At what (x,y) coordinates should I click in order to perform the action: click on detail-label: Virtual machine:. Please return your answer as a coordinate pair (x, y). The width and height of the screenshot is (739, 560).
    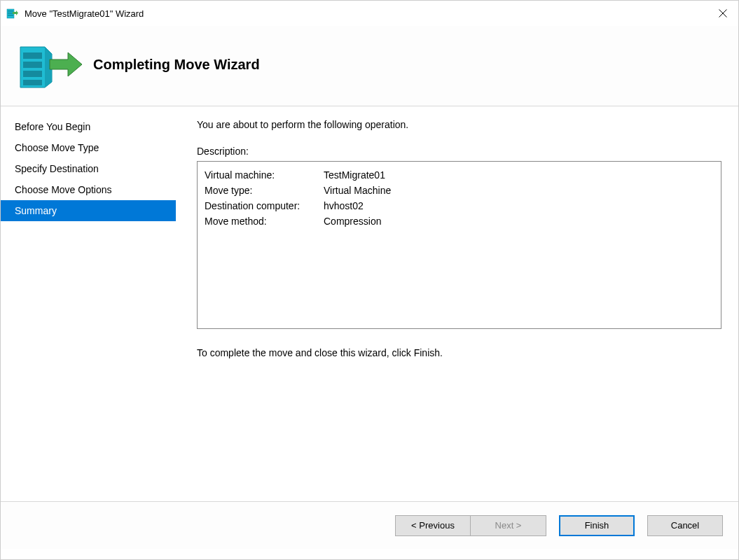
    Looking at the image, I should click on (264, 175).